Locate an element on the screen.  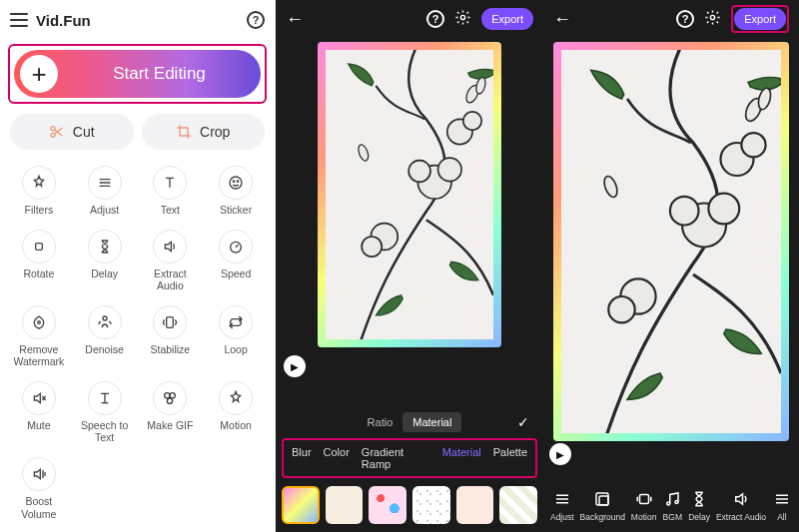
cut-button: Cut is located at coordinates (72, 132).